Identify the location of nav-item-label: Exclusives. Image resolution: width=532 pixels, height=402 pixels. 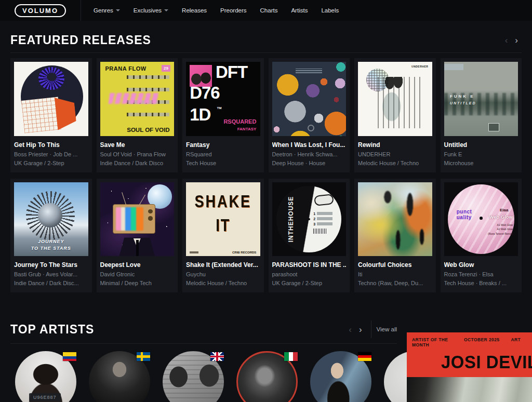
(148, 10).